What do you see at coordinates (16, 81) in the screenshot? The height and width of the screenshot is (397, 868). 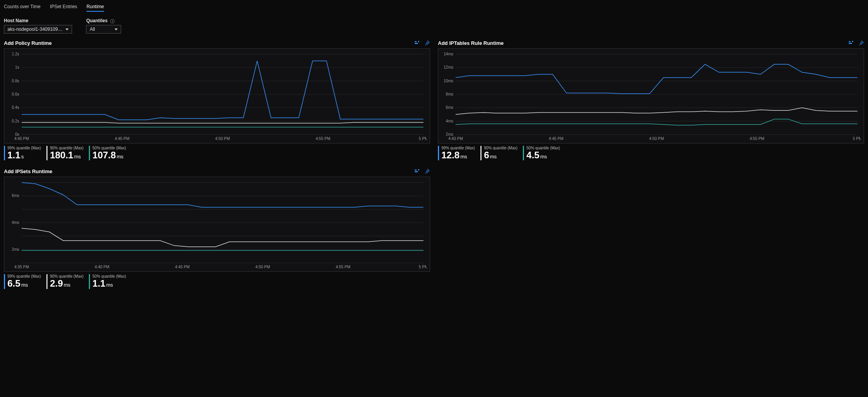 I see `svg-text: 0.8s` at bounding box center [16, 81].